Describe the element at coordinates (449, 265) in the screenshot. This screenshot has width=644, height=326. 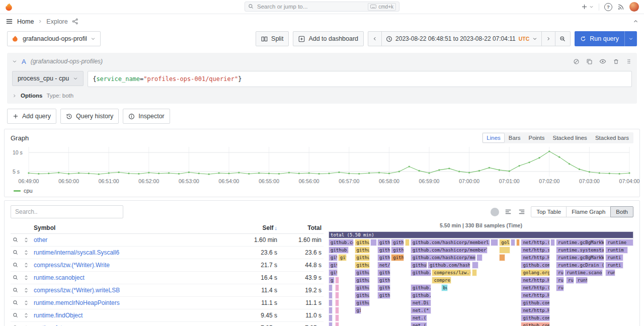
I see `flame-node: github.com/hashicorp` at that location.